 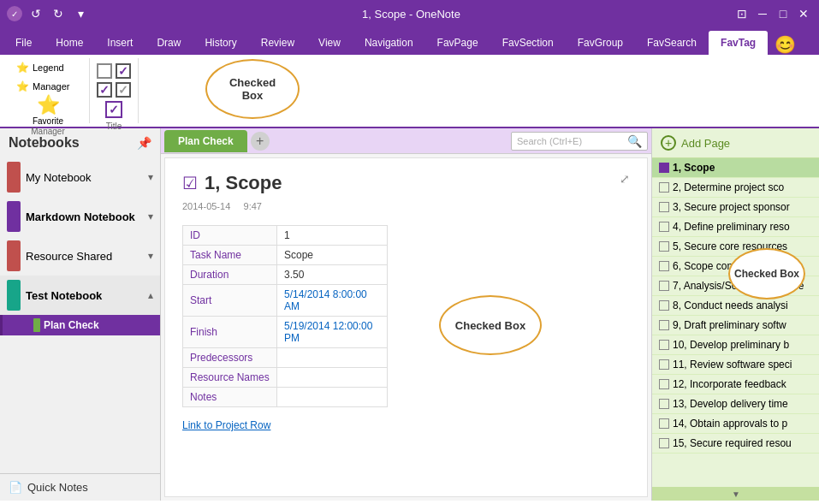 I want to click on notebook-resource-shared: Resource Shared ▾, so click(x=80, y=256).